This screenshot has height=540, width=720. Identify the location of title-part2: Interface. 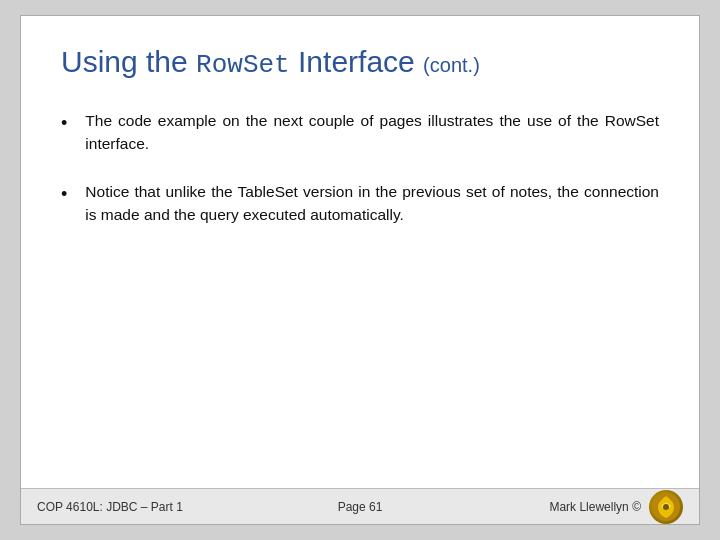
(356, 62).